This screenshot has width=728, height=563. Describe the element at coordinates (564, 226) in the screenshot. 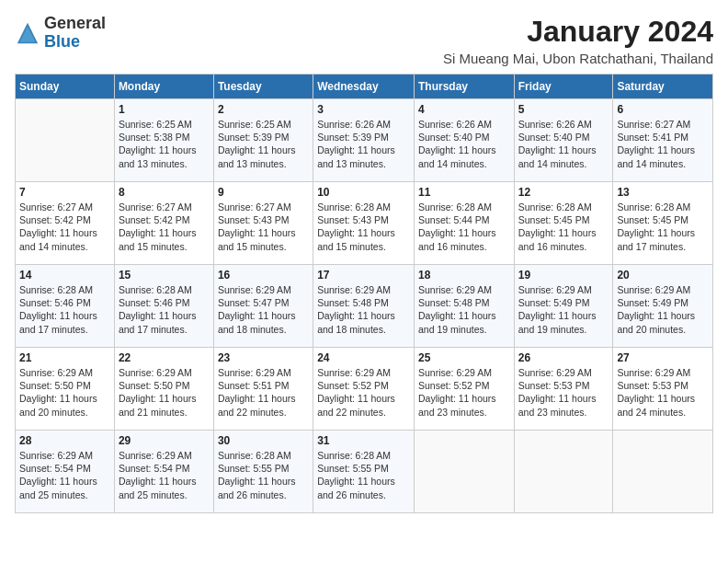

I see `day-info: Sunrise: 6:28 AMSunset: 5:45 PMDaylight:…` at that location.